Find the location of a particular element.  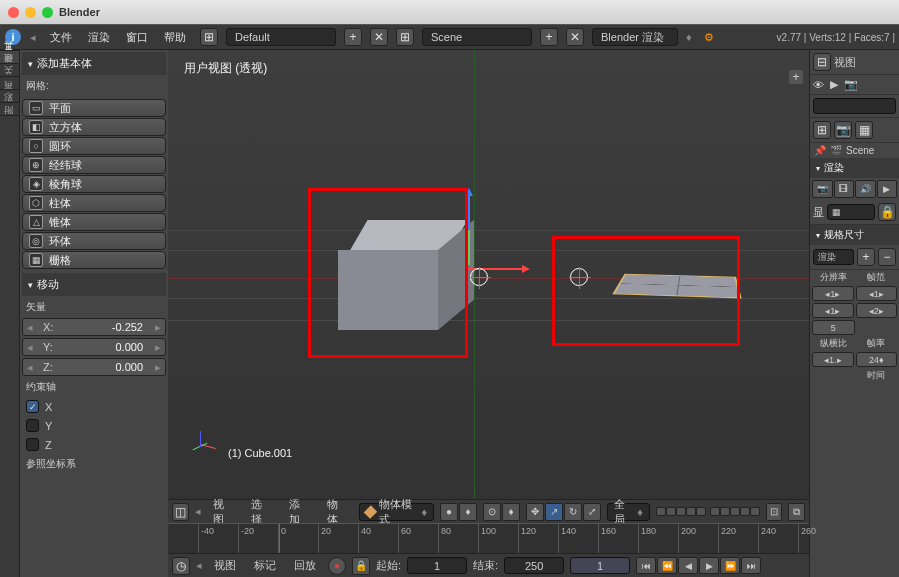

menu-tl-marker: 标记 is located at coordinates (265, 566).